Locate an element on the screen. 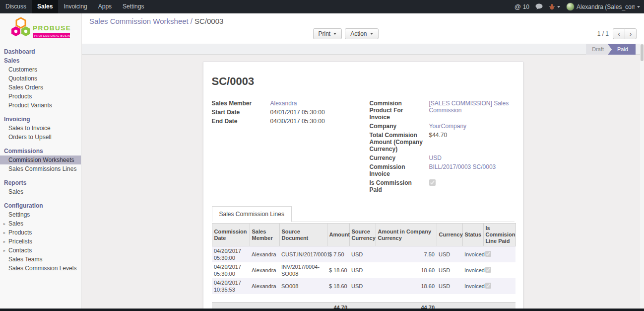  status-paid: Paid is located at coordinates (622, 50).